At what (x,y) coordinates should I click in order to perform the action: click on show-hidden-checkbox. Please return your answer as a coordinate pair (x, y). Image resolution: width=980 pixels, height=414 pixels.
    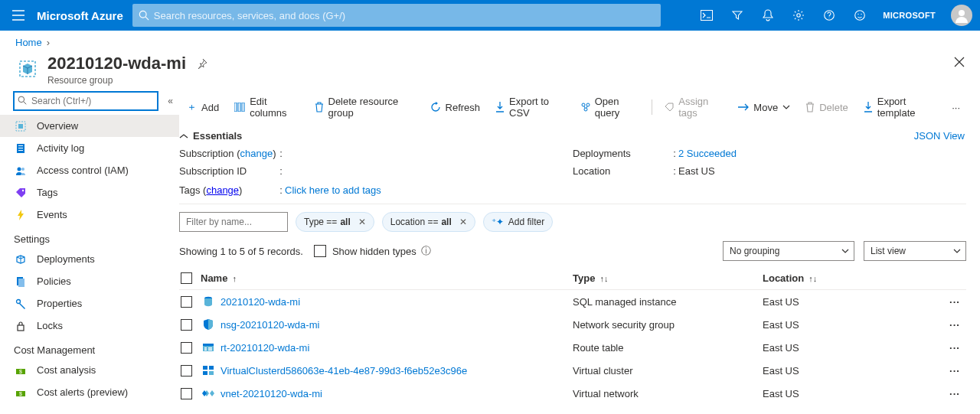
    Looking at the image, I should click on (320, 251).